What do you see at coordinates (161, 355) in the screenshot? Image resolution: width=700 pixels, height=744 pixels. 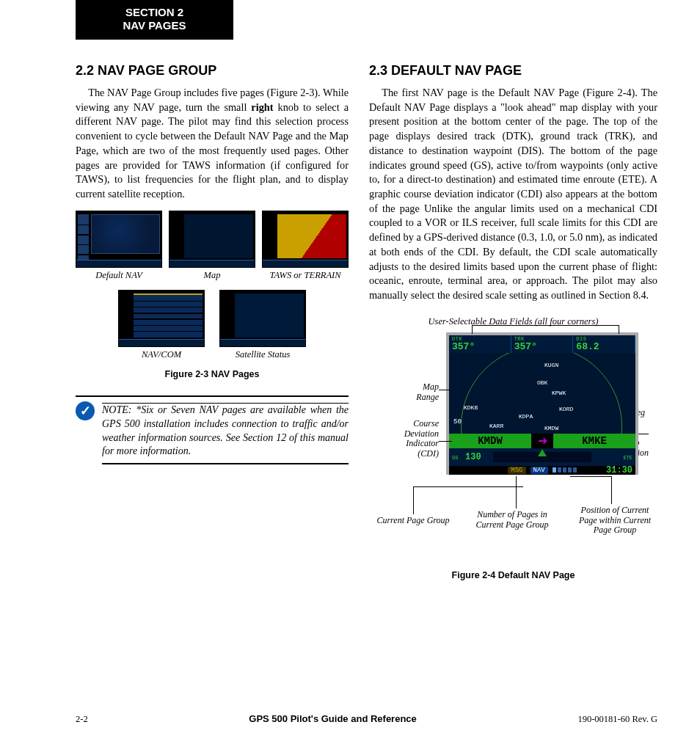 I see `thumb-cap-navcom: NAV/COM` at bounding box center [161, 355].